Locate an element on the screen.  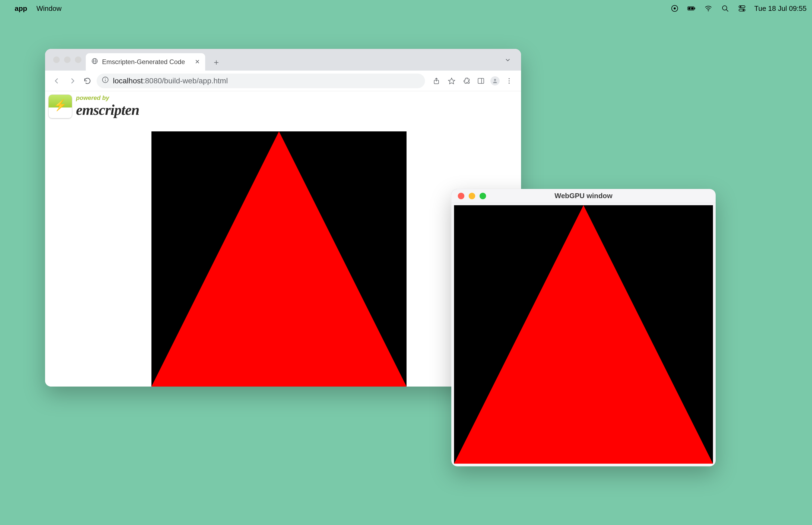
chrome-tabstrip: Emscripten-Generated Code ✕ ＋ is located at coordinates (283, 60).